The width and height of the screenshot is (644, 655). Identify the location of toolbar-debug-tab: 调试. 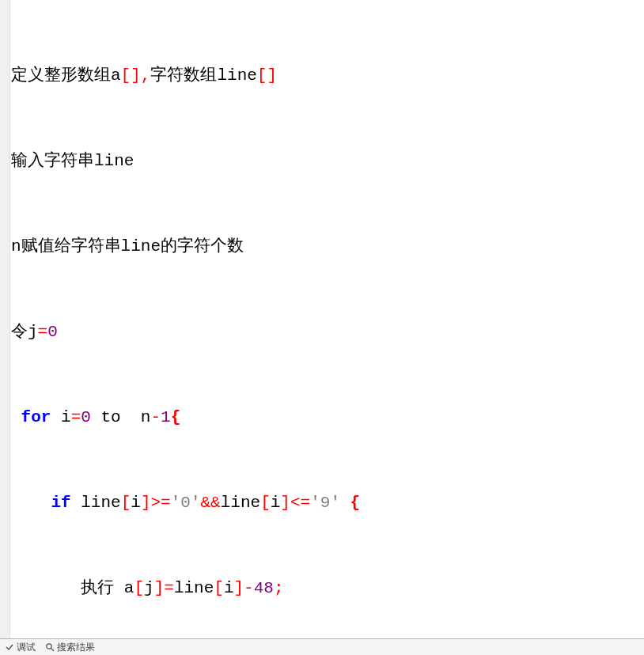
(21, 646).